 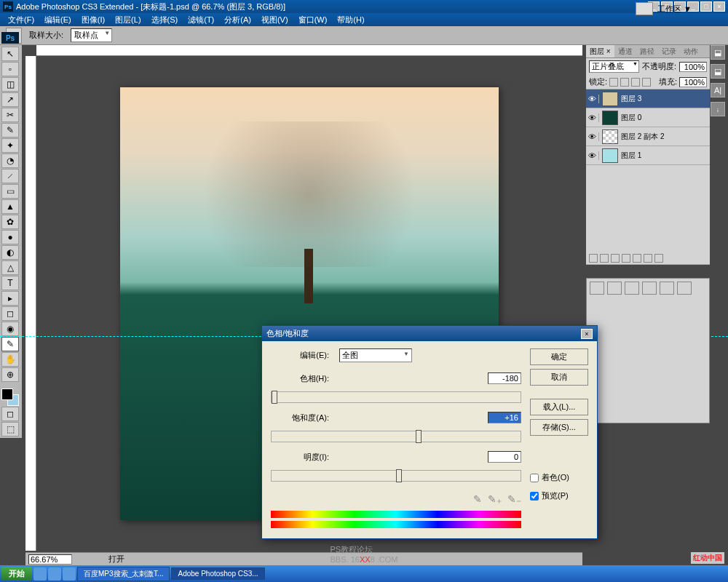 I want to click on cancel-button: 取消, so click(x=559, y=377).